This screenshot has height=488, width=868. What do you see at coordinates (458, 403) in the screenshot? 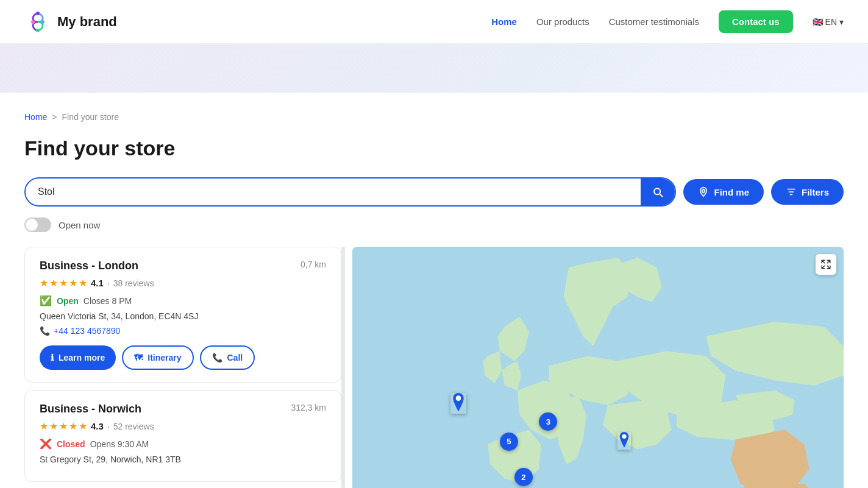
I see `map-pin-london` at bounding box center [458, 403].